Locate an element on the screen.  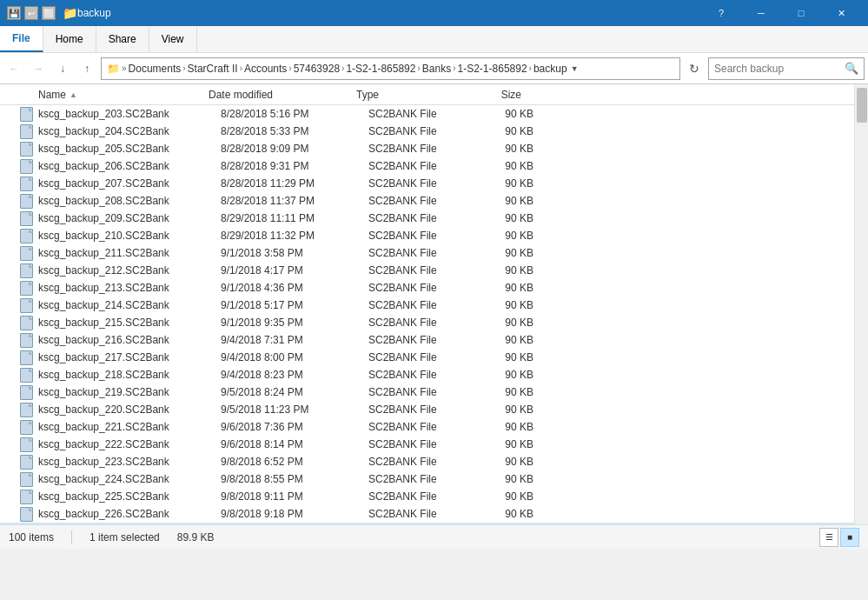
file-date: 9/6/2018 7:36 PM is located at coordinates (295, 427).